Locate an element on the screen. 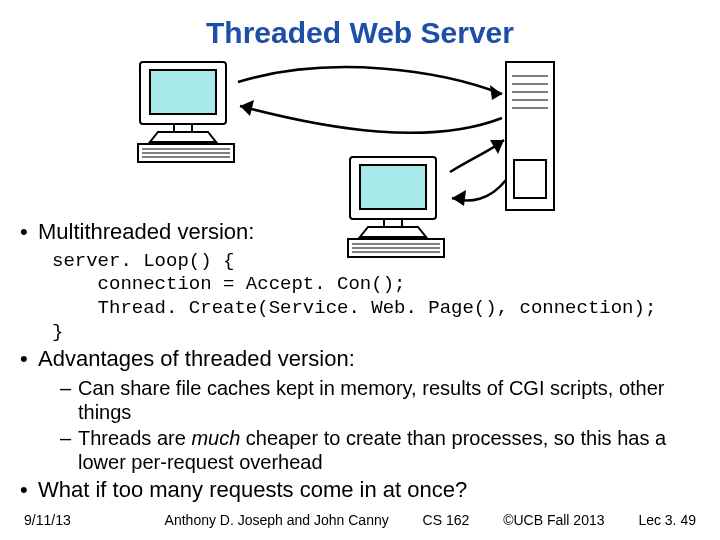 Image resolution: width=720 pixels, height=540 pixels. footer-course: CS 162 is located at coordinates (446, 520).